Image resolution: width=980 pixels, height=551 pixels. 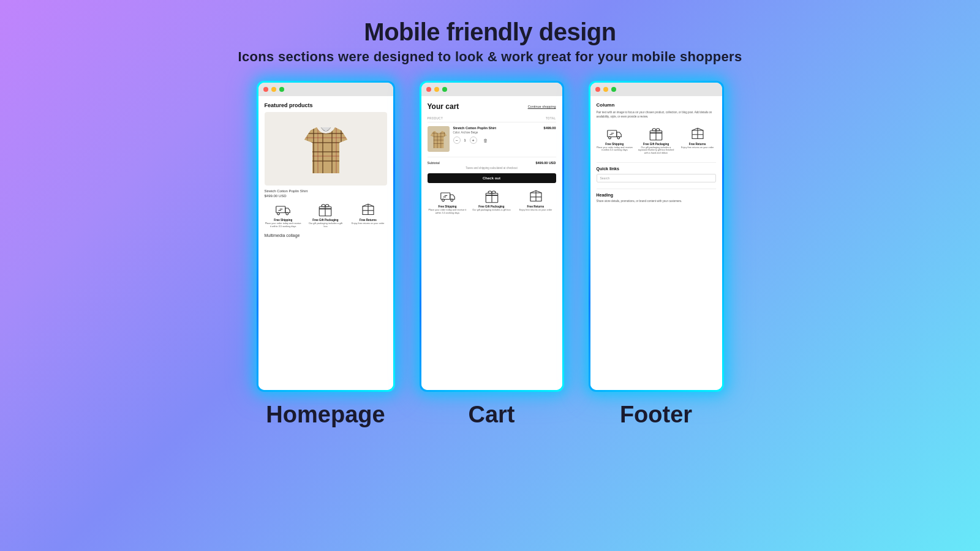 What do you see at coordinates (326, 105) in the screenshot?
I see `featured-title: Featured products` at bounding box center [326, 105].